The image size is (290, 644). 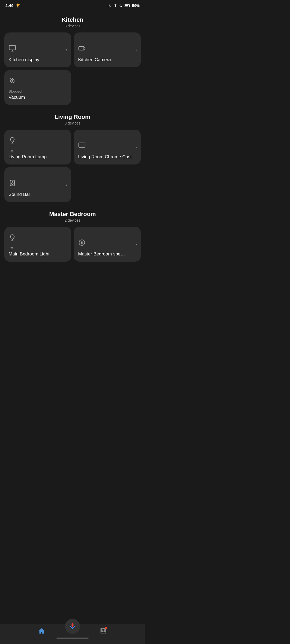 I want to click on vacuum-card: Stopped Vacuum, so click(x=38, y=87).